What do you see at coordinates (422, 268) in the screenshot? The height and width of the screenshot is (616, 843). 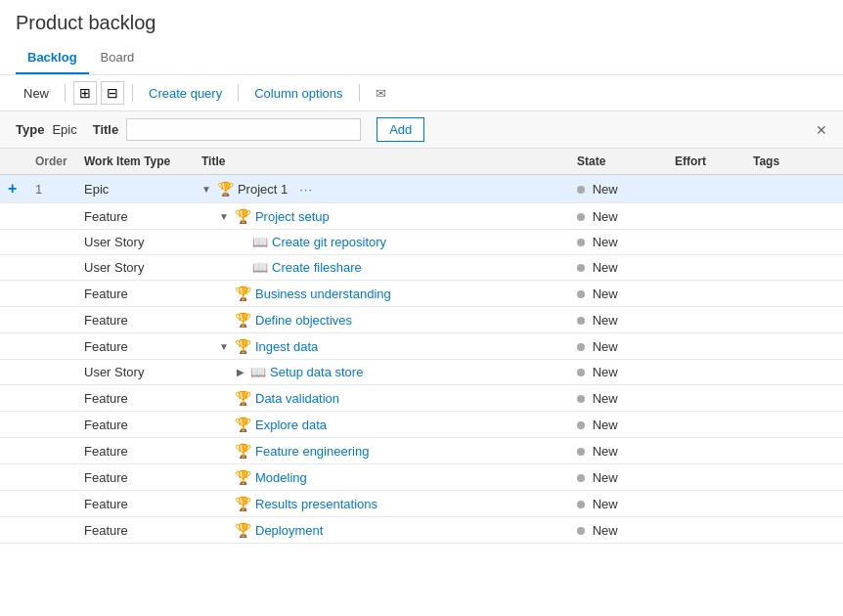 I see `table-row: User Story 📖 Create fileshare New` at bounding box center [422, 268].